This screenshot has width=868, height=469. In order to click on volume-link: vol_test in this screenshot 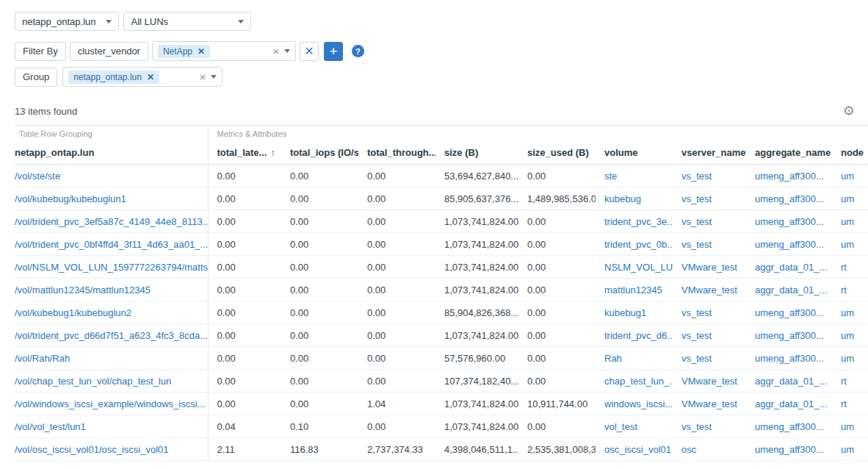, I will do `click(621, 426)`.